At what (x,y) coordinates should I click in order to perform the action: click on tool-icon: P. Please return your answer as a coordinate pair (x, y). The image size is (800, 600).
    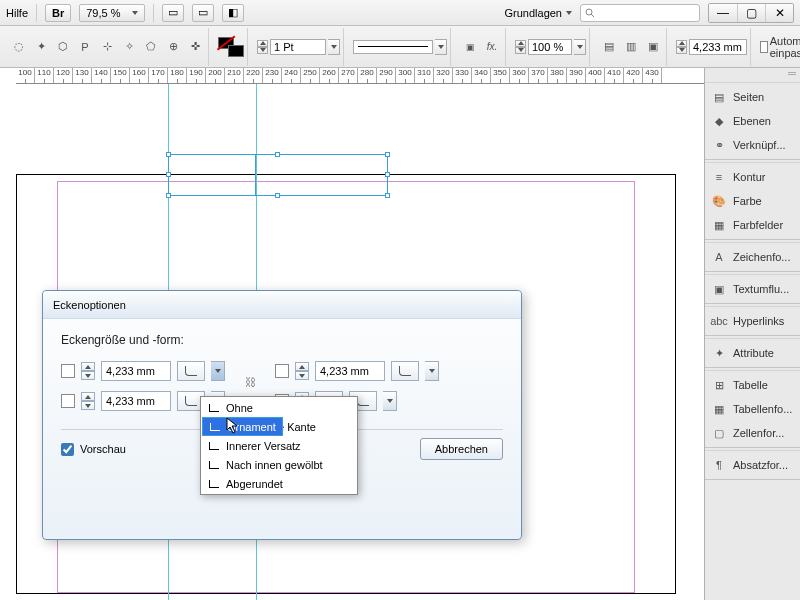
    Looking at the image, I should click on (85, 47).